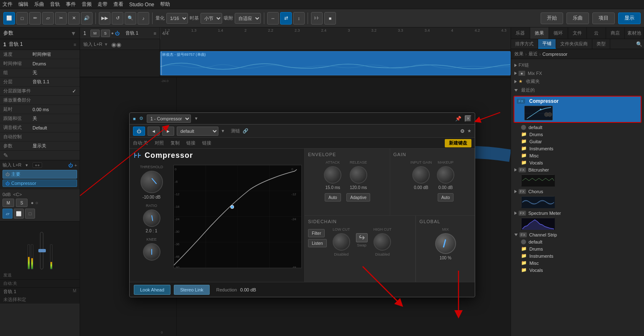  What do you see at coordinates (118, 4) in the screenshot?
I see `menu-view: 查看` at bounding box center [118, 4].